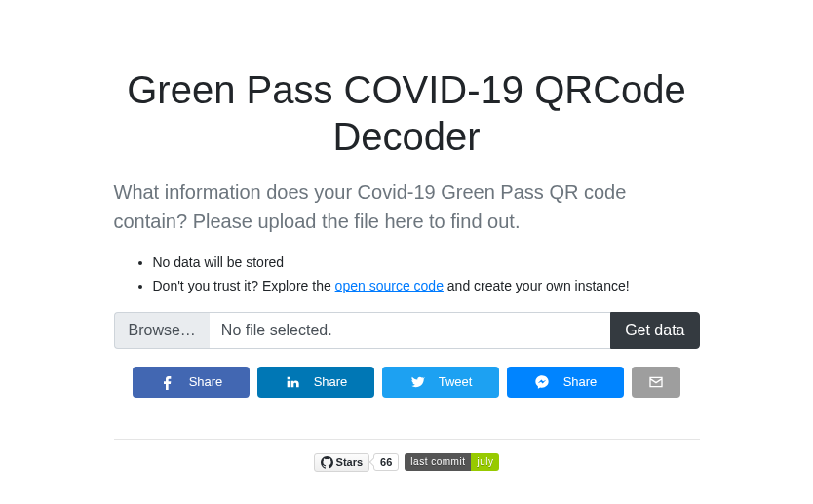 This screenshot has width=813, height=504. What do you see at coordinates (407, 113) in the screenshot?
I see `page-title: Green Pass COVID-19 QRCode Decoder` at bounding box center [407, 113].